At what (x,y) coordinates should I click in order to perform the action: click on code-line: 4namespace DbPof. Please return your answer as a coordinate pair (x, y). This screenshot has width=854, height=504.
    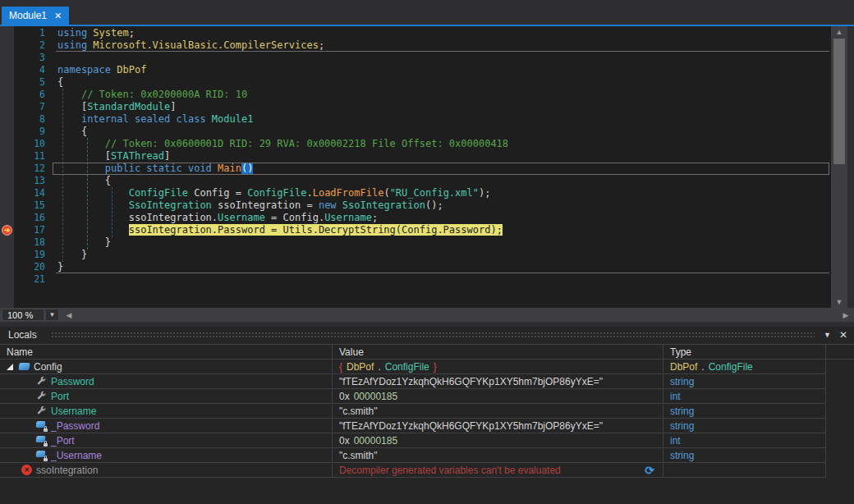
    Looking at the image, I should click on (416, 71).